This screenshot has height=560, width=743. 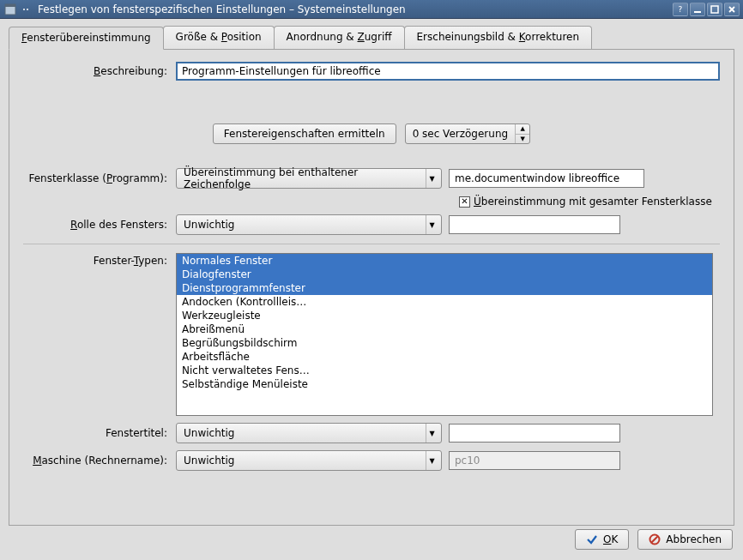 I want to click on app-icon, so click(x=10, y=9).